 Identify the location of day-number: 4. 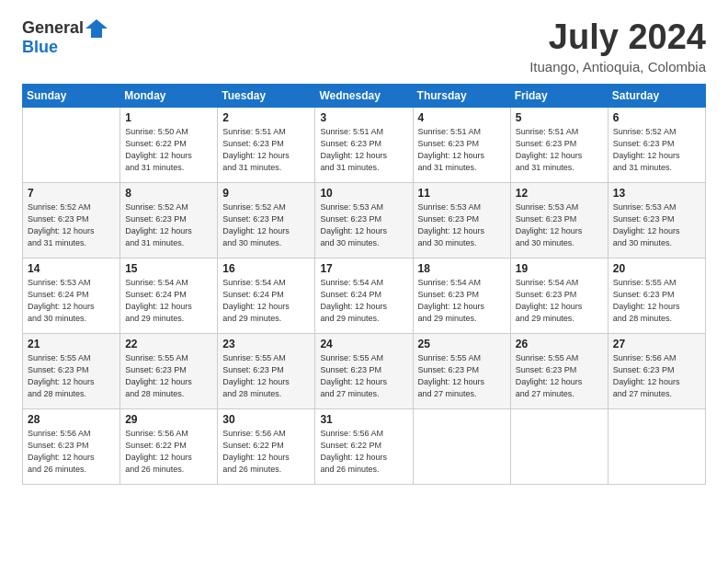
(461, 118).